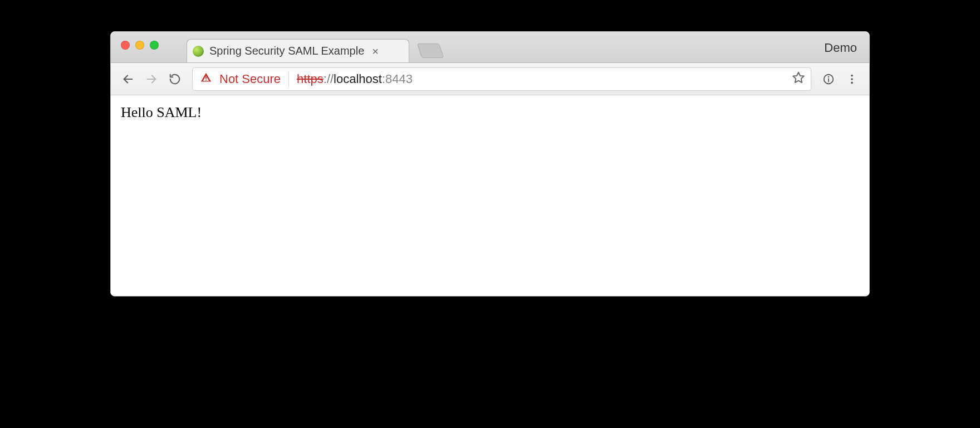  Describe the element at coordinates (490, 79) in the screenshot. I see `toolbar: Not Secure https://localhost:8443` at that location.